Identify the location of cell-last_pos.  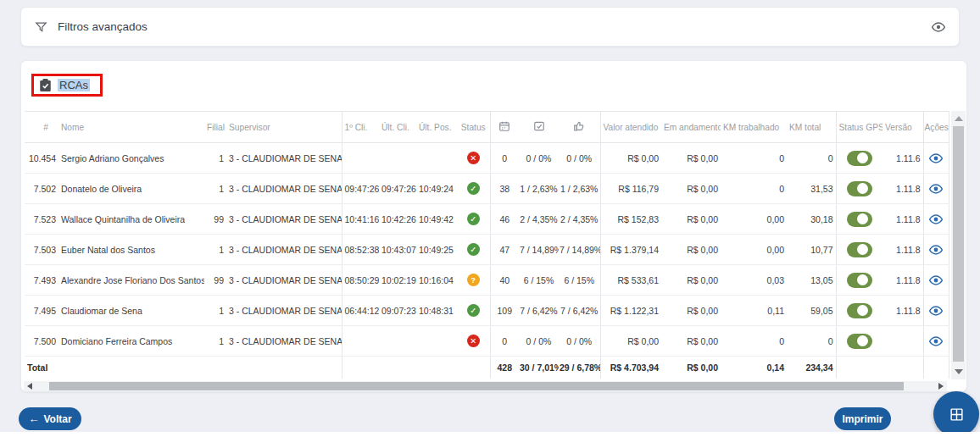
(437, 341).